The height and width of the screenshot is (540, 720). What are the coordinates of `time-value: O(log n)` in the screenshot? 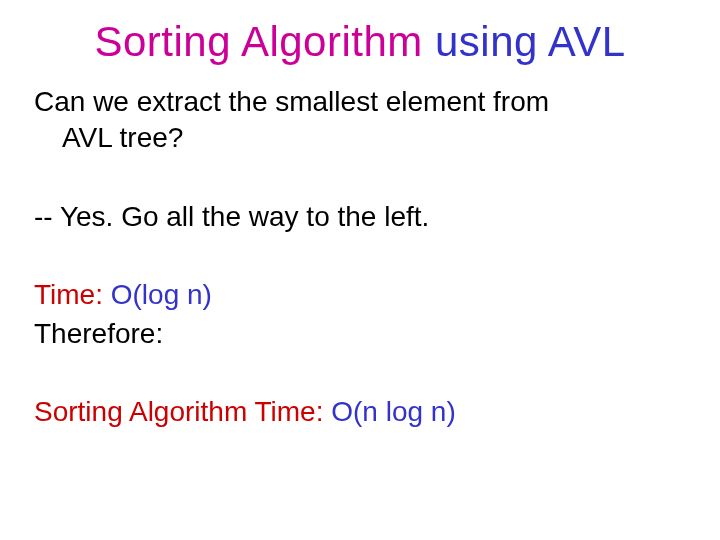 It's located at (162, 294).